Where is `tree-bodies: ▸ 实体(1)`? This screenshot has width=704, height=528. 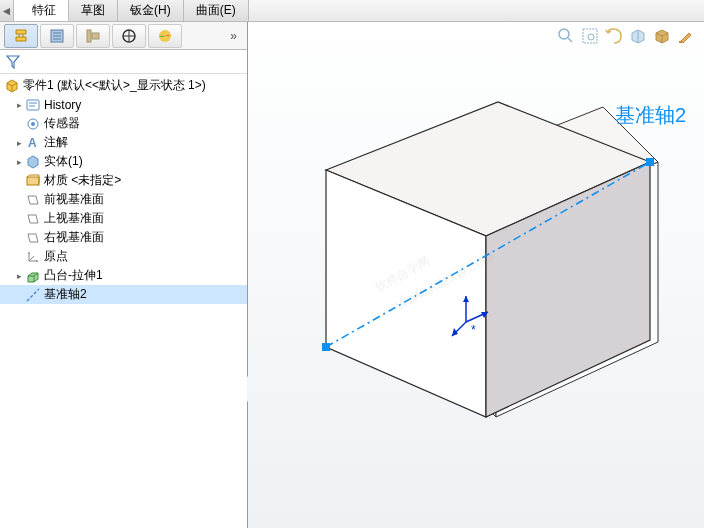
tree-bodies: ▸ 实体(1) is located at coordinates (124, 162).